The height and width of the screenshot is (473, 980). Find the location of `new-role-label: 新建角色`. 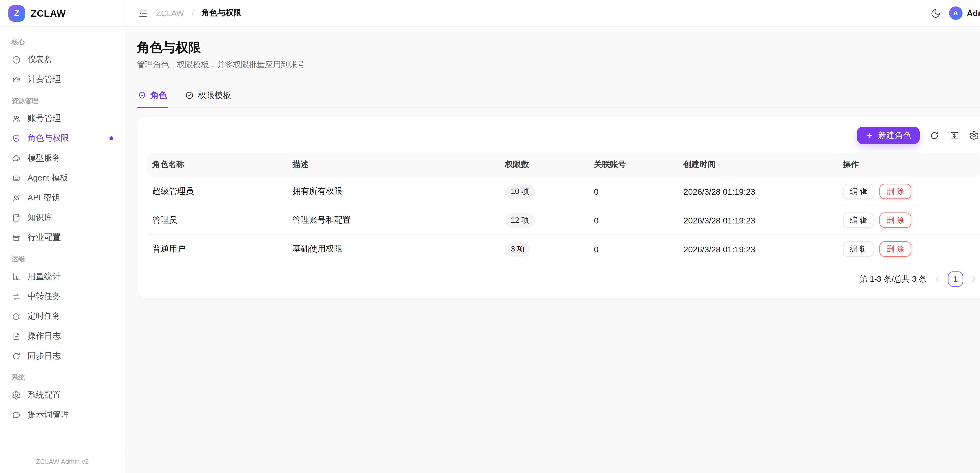

new-role-label: 新建角色 is located at coordinates (895, 135).